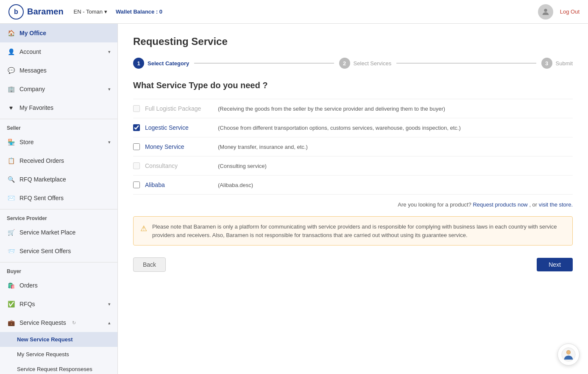 This screenshot has width=588, height=374. What do you see at coordinates (236, 185) in the screenshot?
I see `service-option-desc-alibaba: (Alibaba.desc)` at bounding box center [236, 185].